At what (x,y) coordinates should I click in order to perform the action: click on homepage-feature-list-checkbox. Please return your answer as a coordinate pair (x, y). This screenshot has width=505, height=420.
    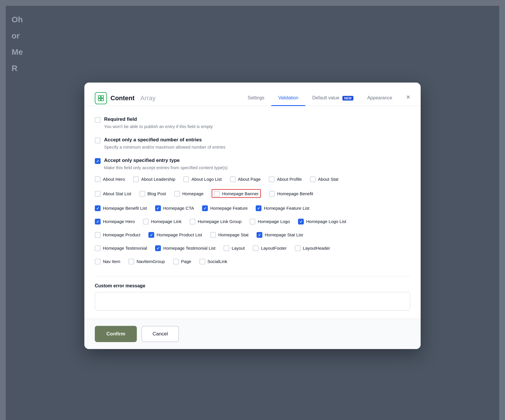
    Looking at the image, I should click on (259, 208).